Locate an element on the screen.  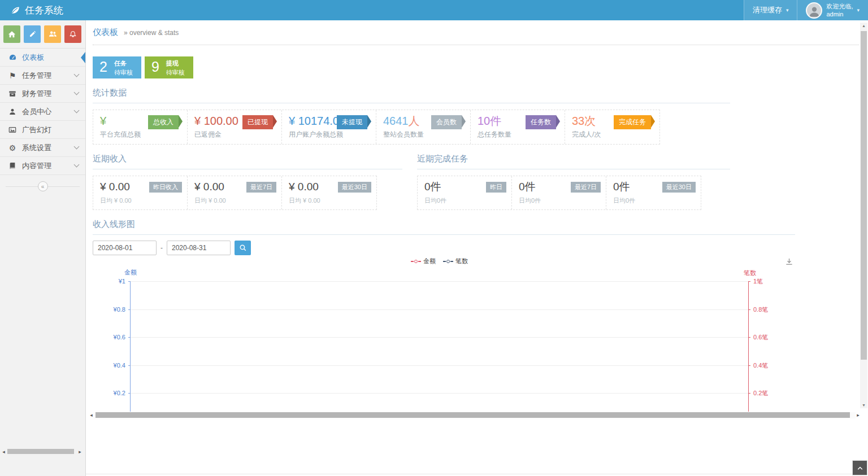
stat-ribbon: 会员数 is located at coordinates (449, 122).